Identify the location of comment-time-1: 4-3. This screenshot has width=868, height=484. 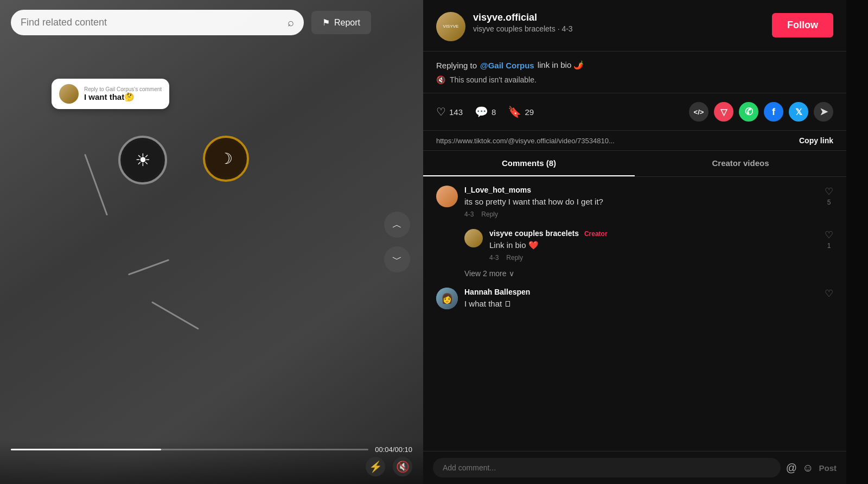
(469, 214).